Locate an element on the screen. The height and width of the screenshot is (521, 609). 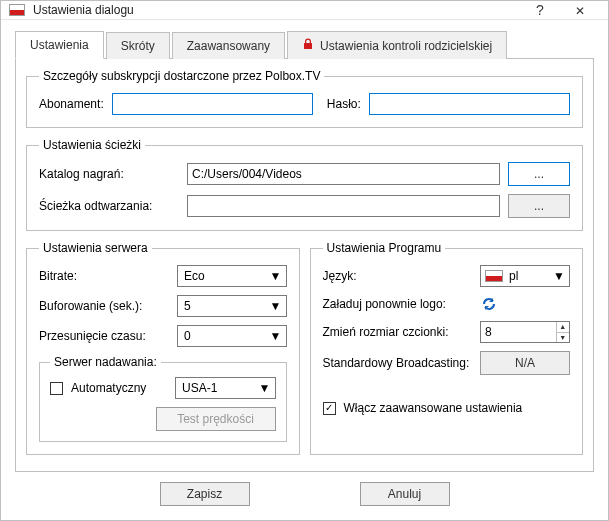
broadcast-server-value: USA-1 is located at coordinates (200, 388).